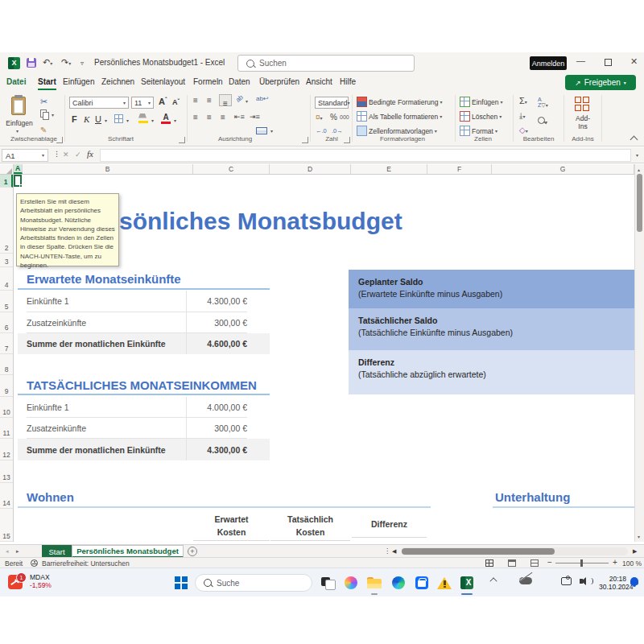 This screenshot has height=644, width=644. What do you see at coordinates (365, 155) in the screenshot?
I see `formula-input` at bounding box center [365, 155].